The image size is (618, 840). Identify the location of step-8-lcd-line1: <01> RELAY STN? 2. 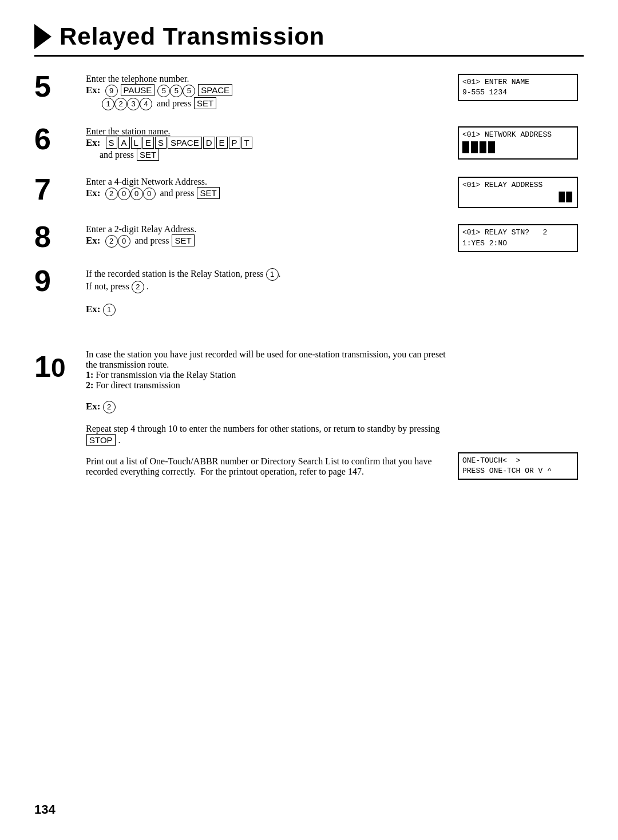
(518, 233).